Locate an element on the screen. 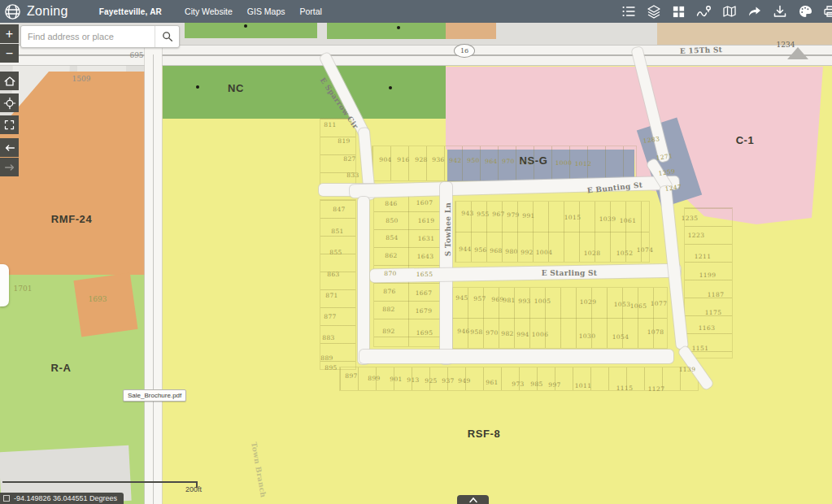 This screenshot has height=504, width=832. parcel-label: 1065 is located at coordinates (639, 306).